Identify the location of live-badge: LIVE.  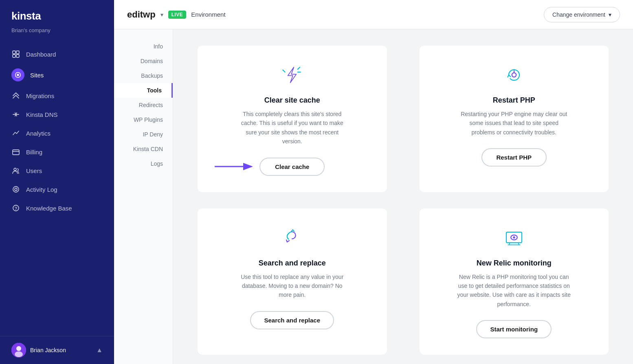
(178, 15).